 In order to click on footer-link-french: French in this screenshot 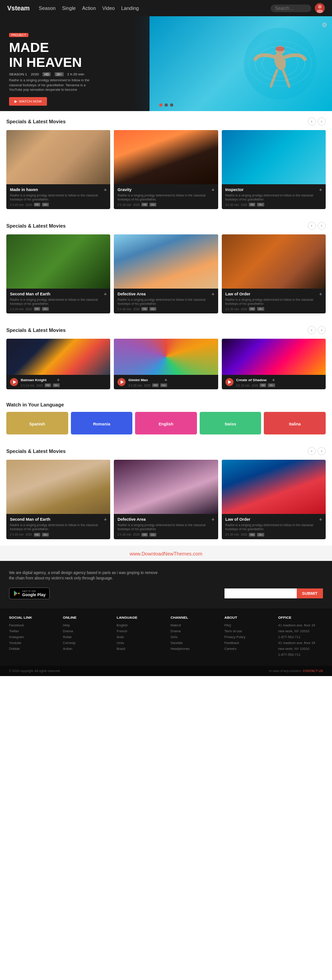, I will do `click(139, 631)`.